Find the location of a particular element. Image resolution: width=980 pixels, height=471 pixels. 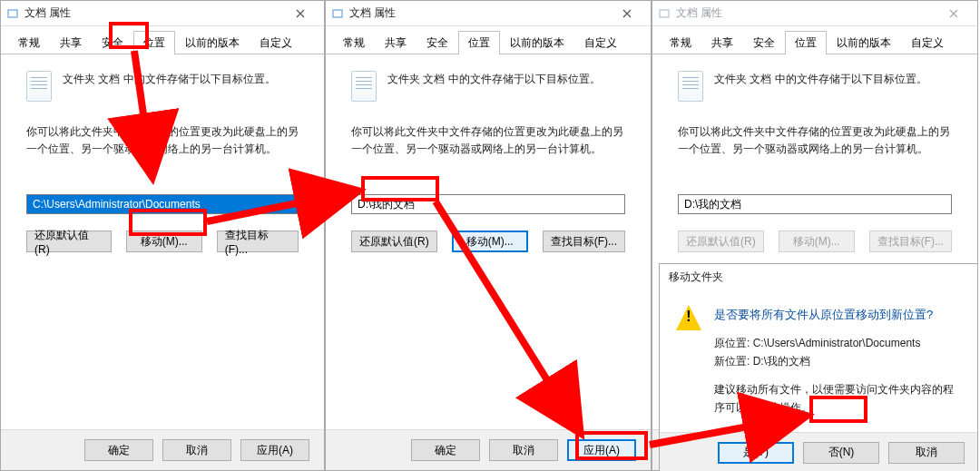

no-button: 否(N) is located at coordinates (841, 453).